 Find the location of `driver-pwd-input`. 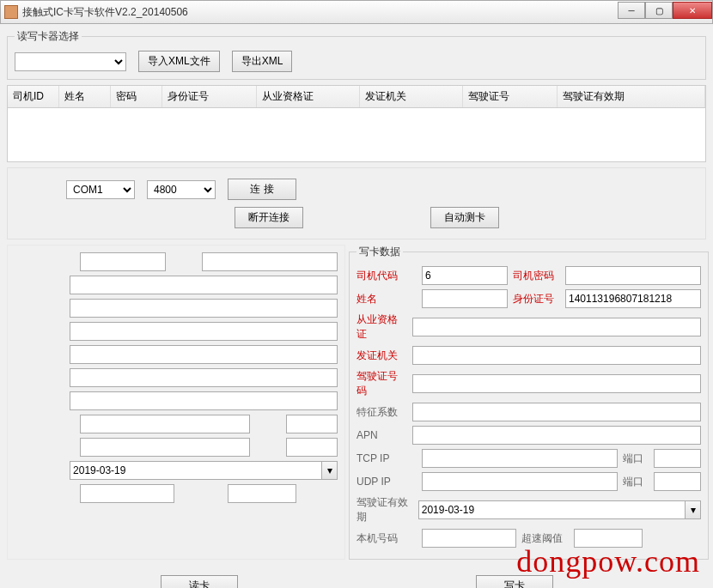

driver-pwd-input is located at coordinates (633, 276).